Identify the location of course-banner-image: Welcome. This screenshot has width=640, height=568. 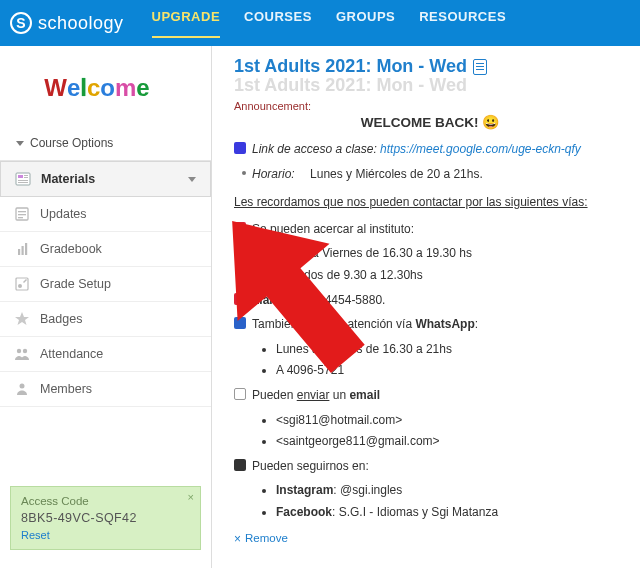
(106, 91).